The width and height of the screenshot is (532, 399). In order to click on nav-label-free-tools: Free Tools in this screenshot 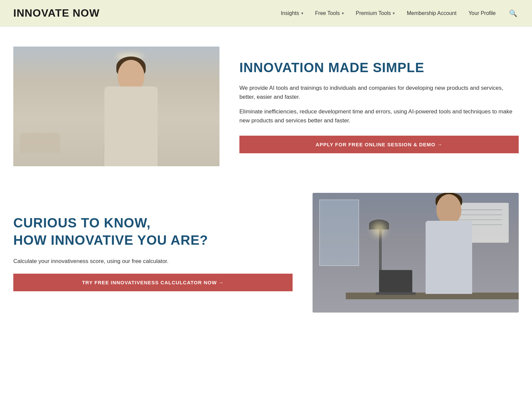, I will do `click(328, 13)`.